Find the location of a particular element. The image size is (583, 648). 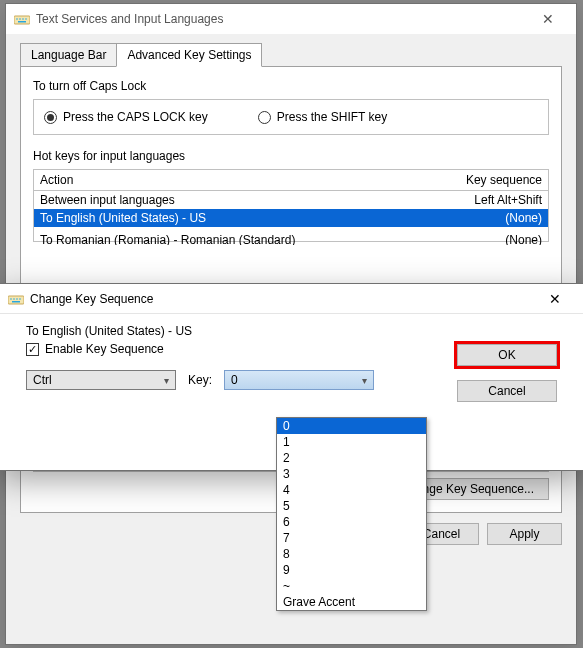

list-item: 9 is located at coordinates (352, 570).